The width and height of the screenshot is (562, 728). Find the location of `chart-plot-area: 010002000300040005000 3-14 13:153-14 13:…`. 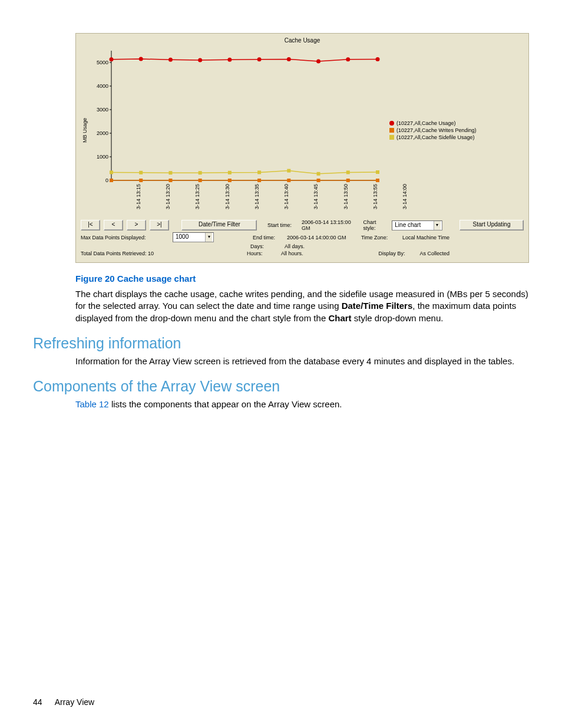

chart-plot-area: 010002000300040005000 3-14 13:153-14 13:… is located at coordinates (236, 130).